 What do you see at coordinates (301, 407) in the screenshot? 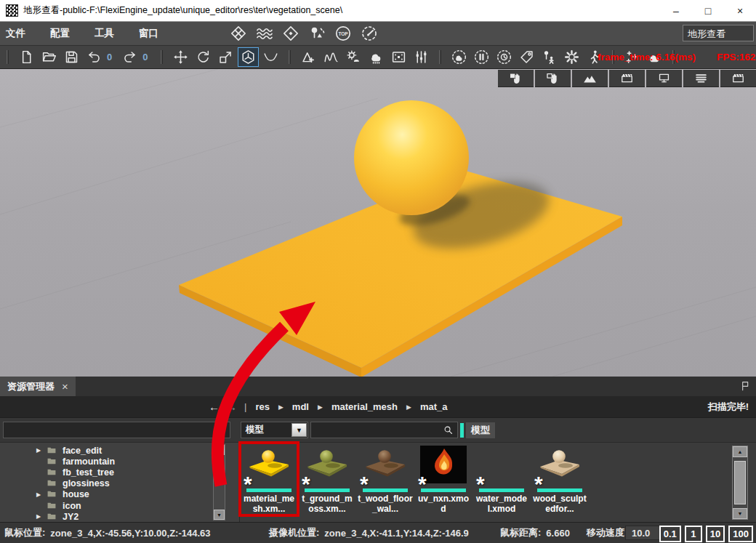
I see `breadcrumb-item: mdl` at bounding box center [301, 407].